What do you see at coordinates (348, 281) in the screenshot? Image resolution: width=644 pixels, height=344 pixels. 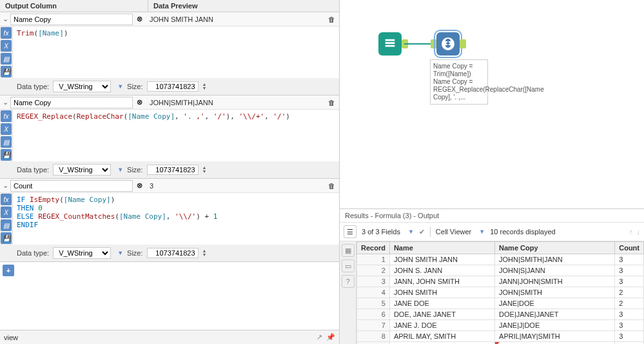 I see `help-button: ?` at bounding box center [348, 281].